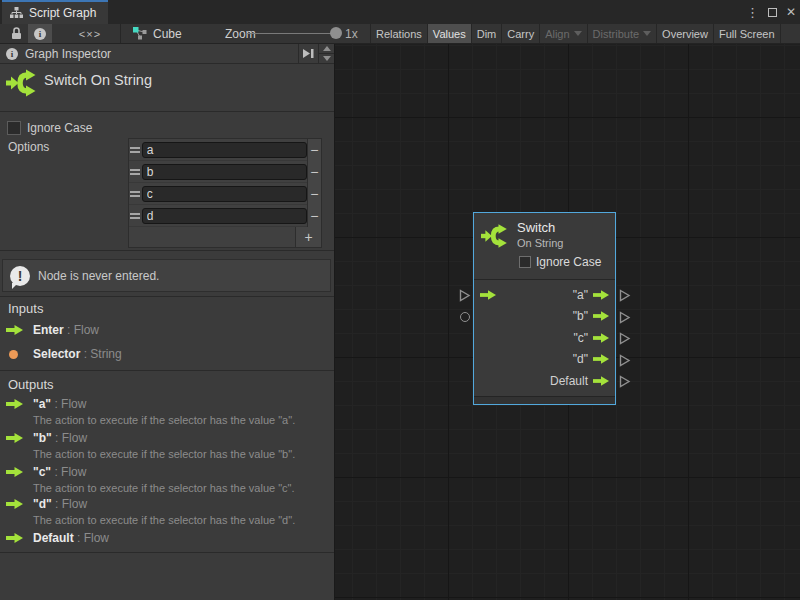 This screenshot has width=800, height=600. Describe the element at coordinates (120, 34) in the screenshot. I see `toolbar-separator` at that location.